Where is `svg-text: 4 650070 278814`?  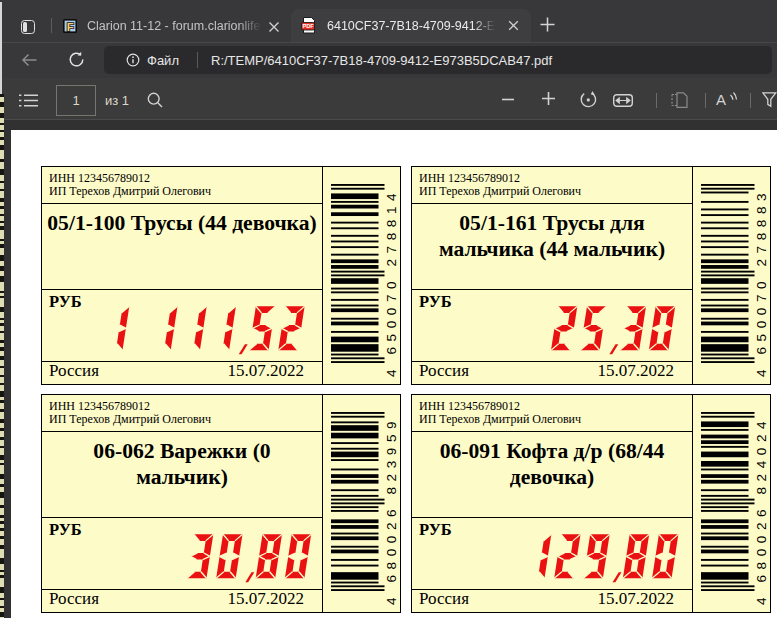
svg-text: 4 650070 278814 is located at coordinates (392, 282).